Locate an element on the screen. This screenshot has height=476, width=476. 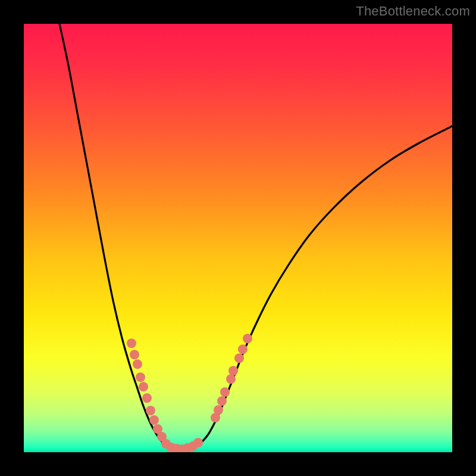
data-markers is located at coordinates (189, 393).